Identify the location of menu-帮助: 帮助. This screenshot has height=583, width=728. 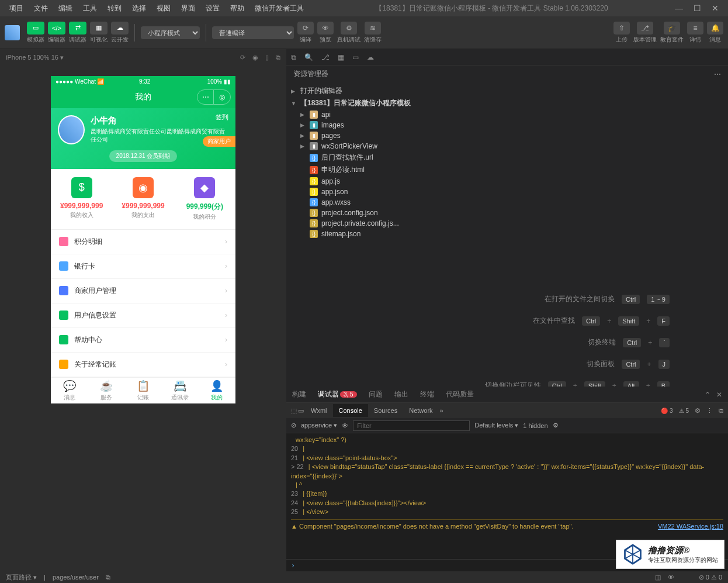
(237, 8).